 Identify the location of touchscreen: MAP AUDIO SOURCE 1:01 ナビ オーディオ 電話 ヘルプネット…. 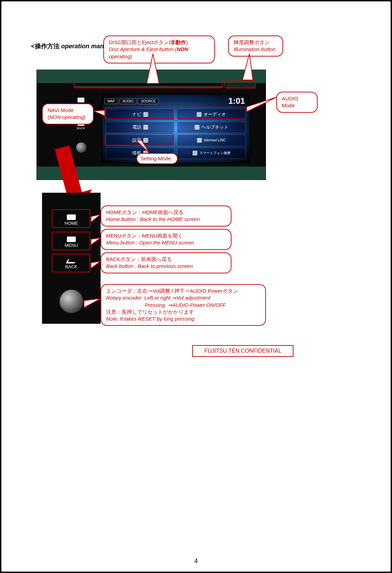
(176, 129).